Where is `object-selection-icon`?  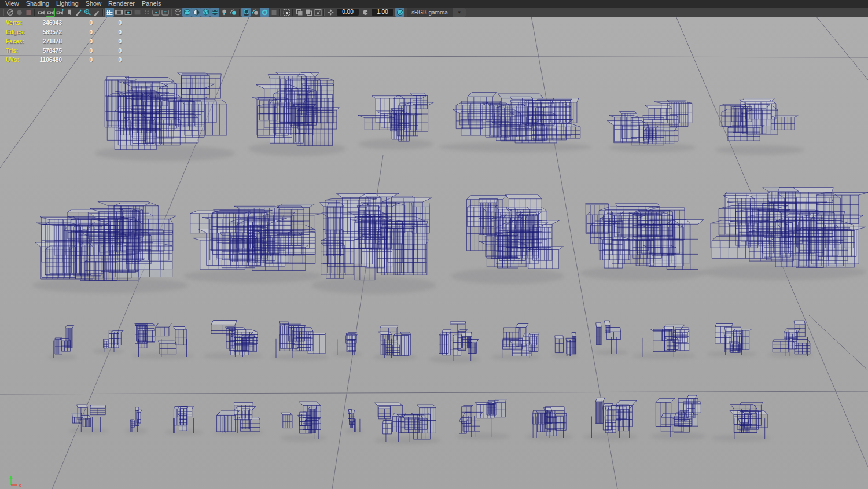 object-selection-icon is located at coordinates (286, 12).